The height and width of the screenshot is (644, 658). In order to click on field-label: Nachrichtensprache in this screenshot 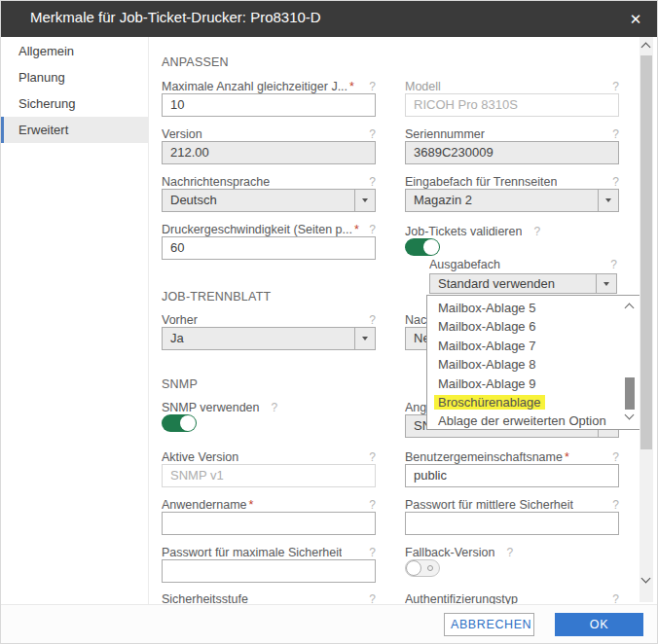, I will do `click(216, 182)`.